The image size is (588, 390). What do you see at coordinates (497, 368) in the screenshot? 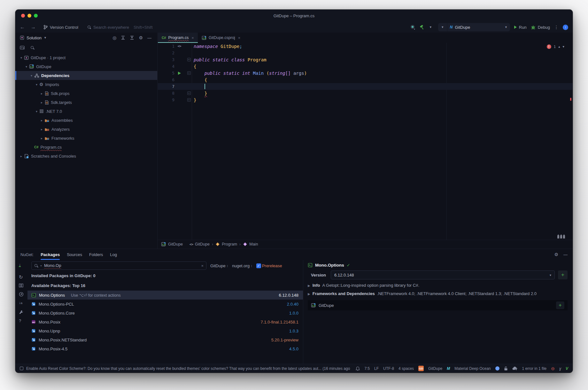
I see `highlighting-level-icon` at bounding box center [497, 368].